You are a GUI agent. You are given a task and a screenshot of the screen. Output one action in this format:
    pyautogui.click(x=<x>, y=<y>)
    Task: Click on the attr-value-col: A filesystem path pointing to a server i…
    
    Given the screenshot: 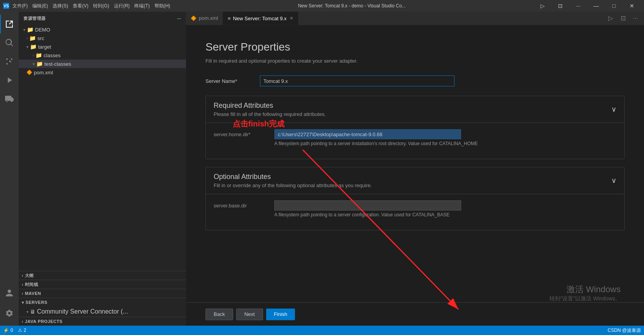 What is the action you would take?
    pyautogui.click(x=445, y=138)
    